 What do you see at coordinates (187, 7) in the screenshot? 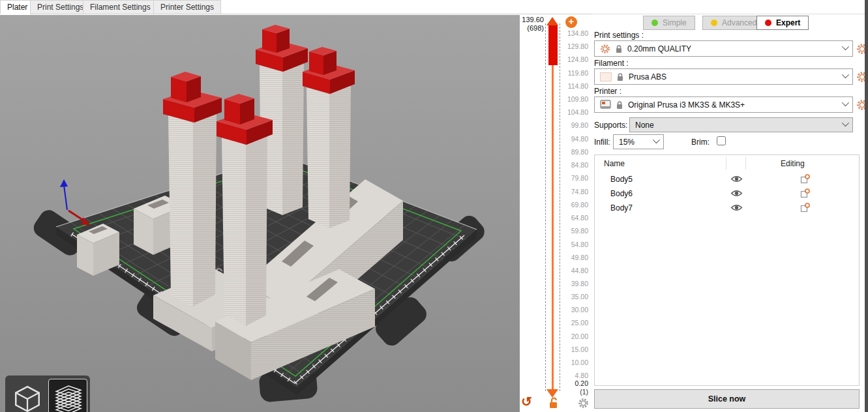
I see `tab-printer-settings: Printer Settings` at bounding box center [187, 7].